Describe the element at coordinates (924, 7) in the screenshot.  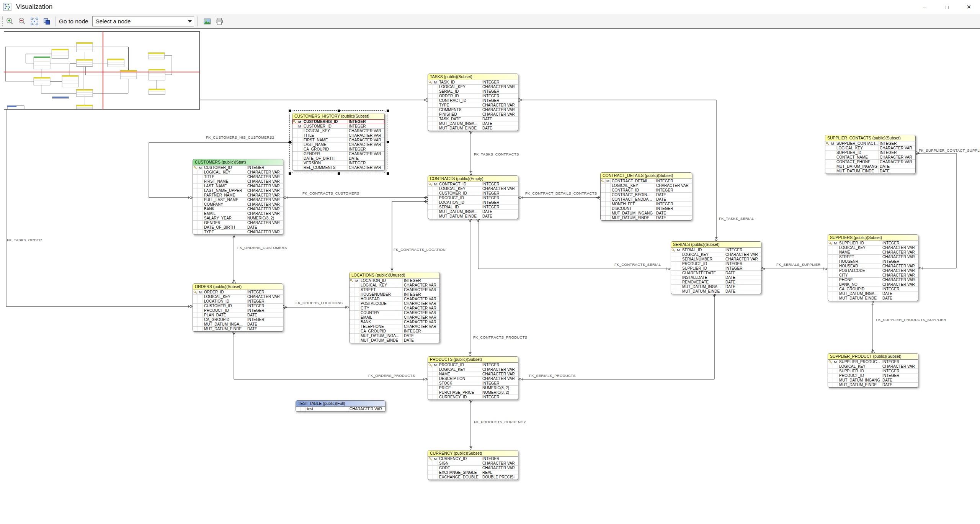
I see `minimize-button: –` at that location.